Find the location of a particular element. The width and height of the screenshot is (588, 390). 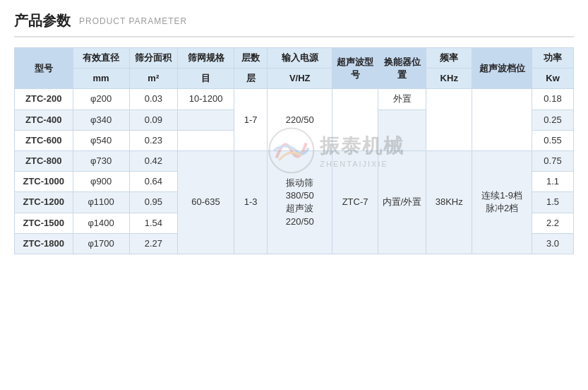

col-subheader-khz: KHz is located at coordinates (449, 79).